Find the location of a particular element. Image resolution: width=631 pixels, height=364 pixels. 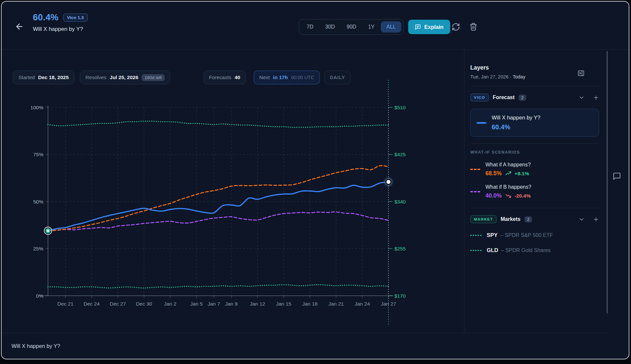

market-row: SPY – SPDR S&P 500 ETF is located at coordinates (535, 235).